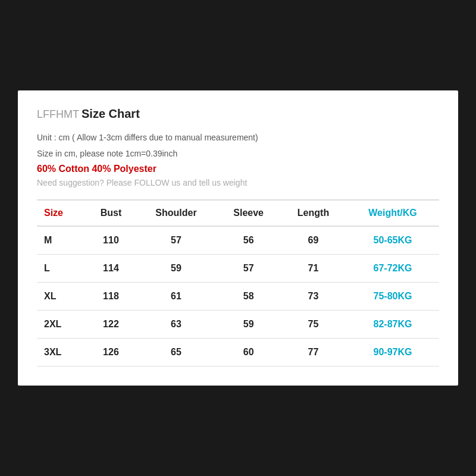  What do you see at coordinates (176, 352) in the screenshot?
I see `cell-shoulder: 65` at bounding box center [176, 352].